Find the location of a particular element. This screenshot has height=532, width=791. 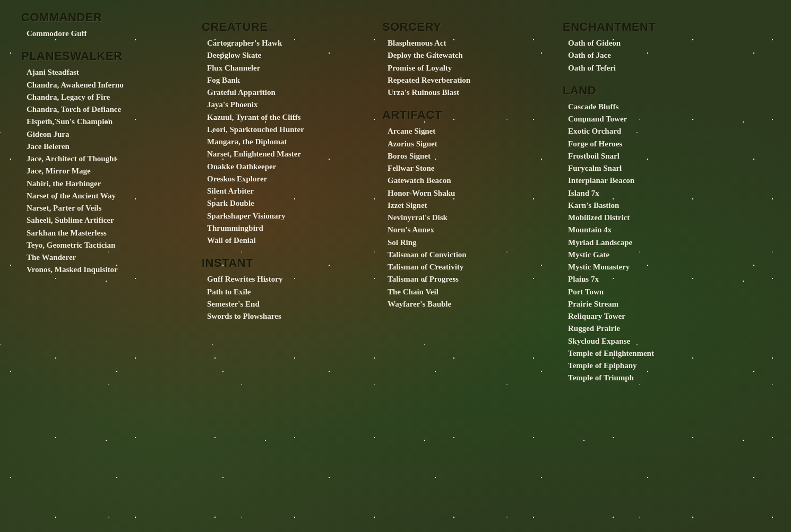

card-name: Grateful Apparition is located at coordinates (287, 92).